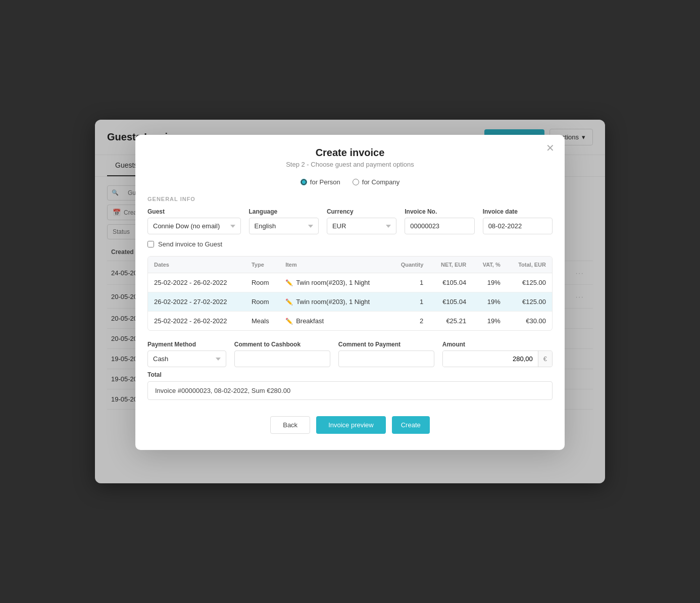 This screenshot has height=603, width=700. What do you see at coordinates (284, 226) in the screenshot?
I see `language-select: English` at bounding box center [284, 226].